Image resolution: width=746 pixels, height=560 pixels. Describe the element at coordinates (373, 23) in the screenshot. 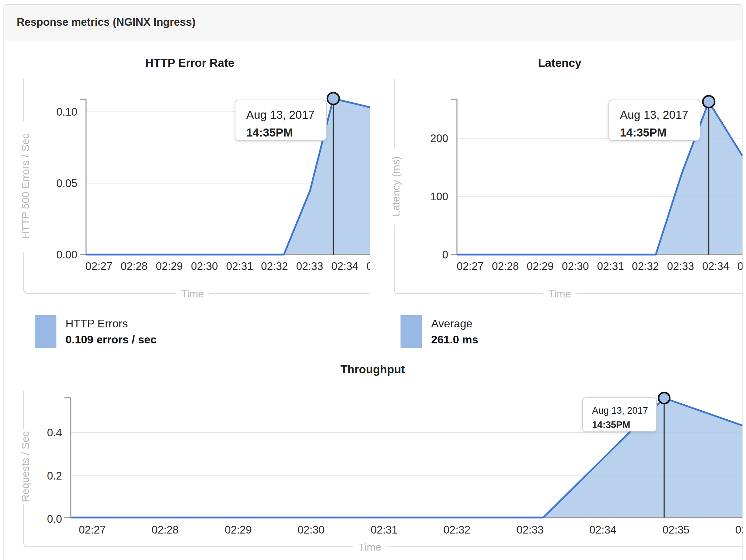

I see `panel-header: Response metrics (NGINX Ingress)` at that location.